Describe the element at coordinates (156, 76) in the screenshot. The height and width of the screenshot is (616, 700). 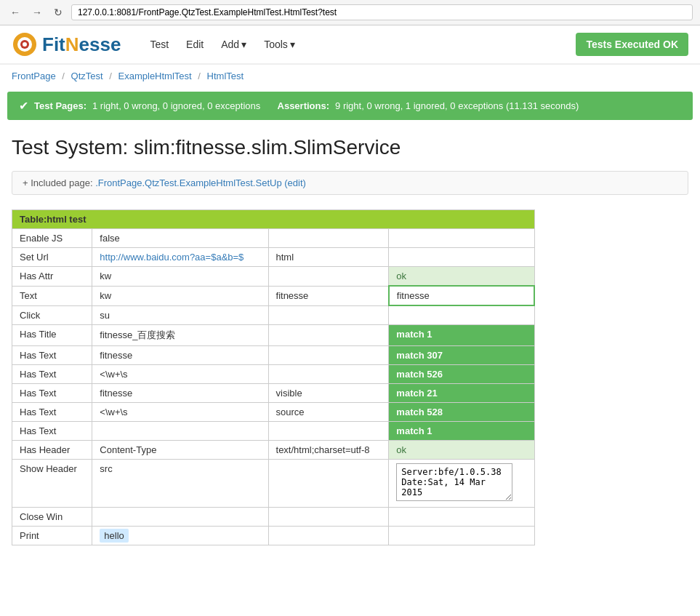
I see `breadcrumb-examplehtmltest: ExampleHtmlTest` at that location.